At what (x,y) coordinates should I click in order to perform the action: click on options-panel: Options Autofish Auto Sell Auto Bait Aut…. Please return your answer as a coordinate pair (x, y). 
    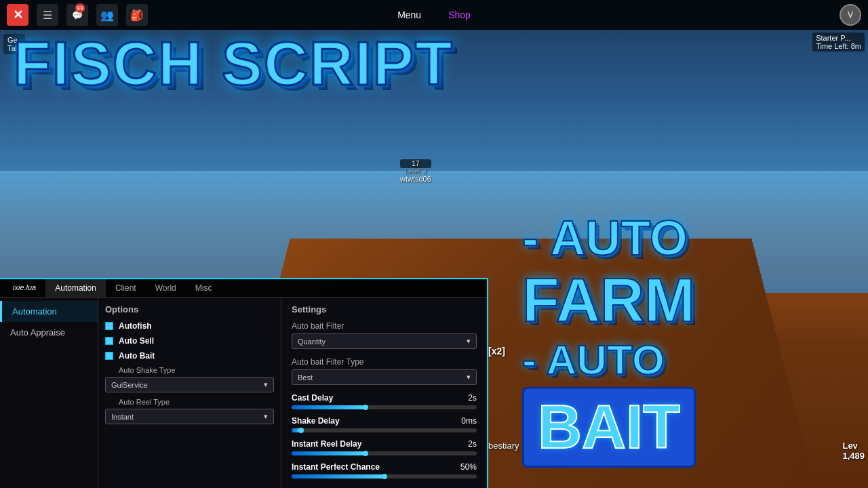
    Looking at the image, I should click on (190, 393).